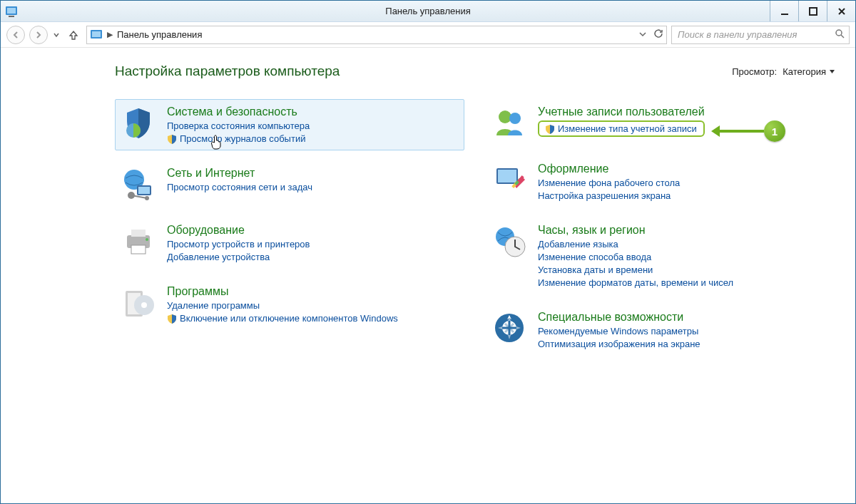 The image size is (856, 504). What do you see at coordinates (138, 302) in the screenshot?
I see `disc-box-icon` at bounding box center [138, 302].